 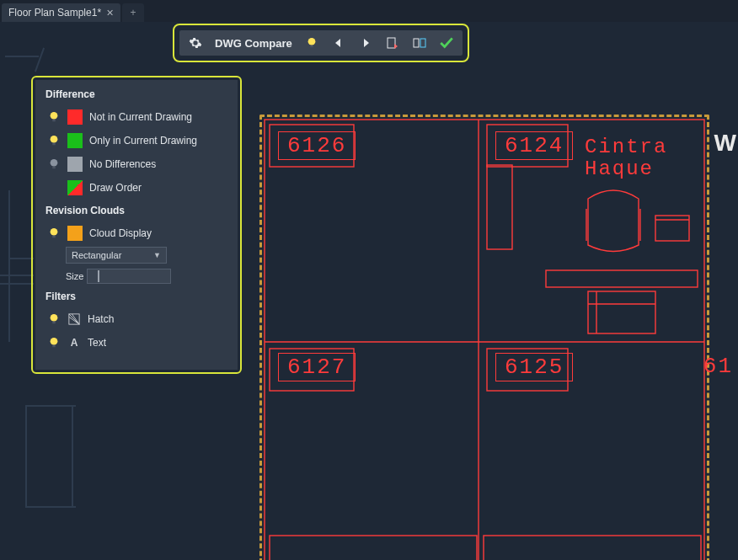 What do you see at coordinates (366, 43) in the screenshot?
I see `next-difference-button` at bounding box center [366, 43].